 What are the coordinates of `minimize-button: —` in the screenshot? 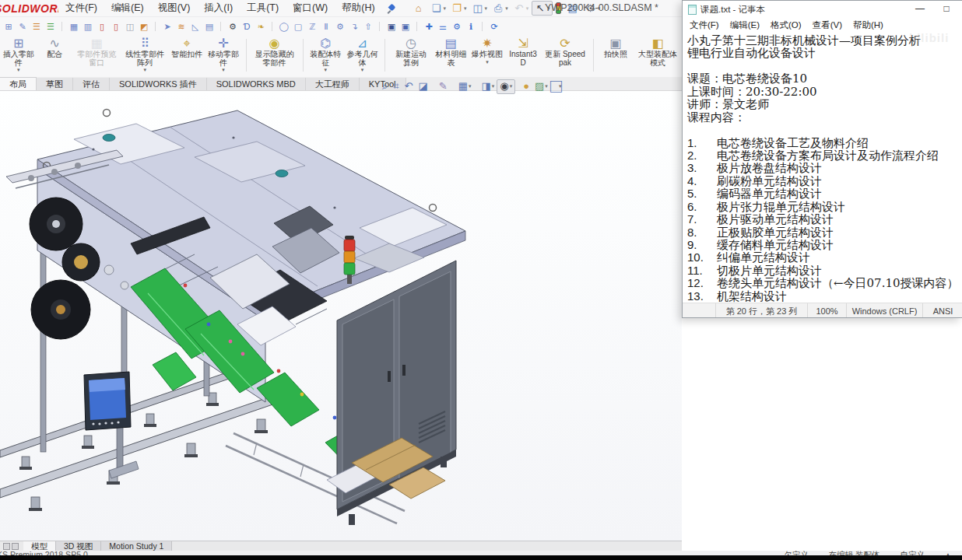 It's located at (920, 9).